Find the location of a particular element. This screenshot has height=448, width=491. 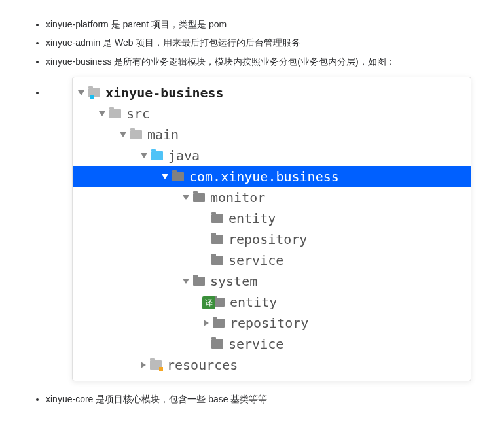

tree-row: main is located at coordinates (272, 135).